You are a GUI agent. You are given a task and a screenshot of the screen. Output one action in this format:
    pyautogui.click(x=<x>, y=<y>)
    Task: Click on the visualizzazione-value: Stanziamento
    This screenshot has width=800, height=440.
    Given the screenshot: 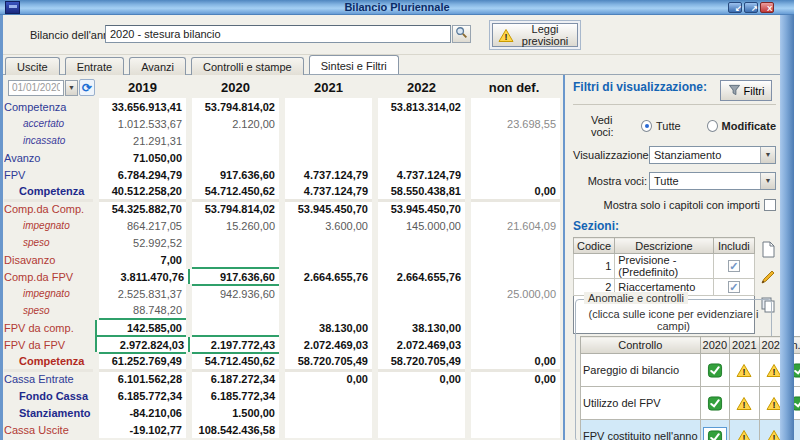 What is the action you would take?
    pyautogui.click(x=705, y=155)
    